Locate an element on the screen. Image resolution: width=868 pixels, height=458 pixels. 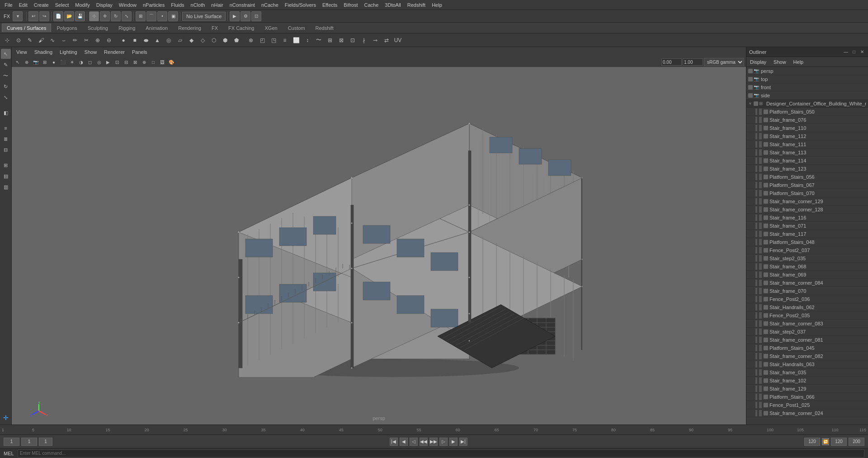
vp-light-btn: ☀ is located at coordinates (72, 62).